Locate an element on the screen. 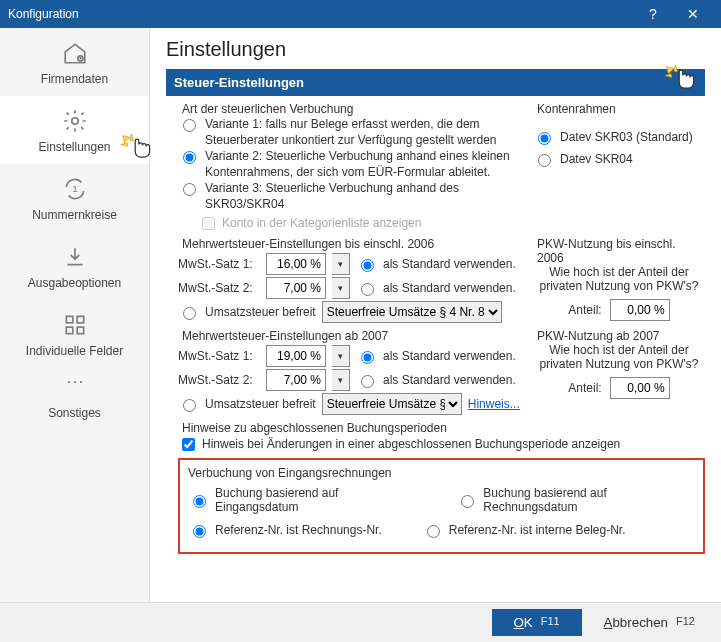 This screenshot has width=721, height=642. radio-label: Variante 3: Steuerliche Verbuchung anhan… is located at coordinates (364, 196).